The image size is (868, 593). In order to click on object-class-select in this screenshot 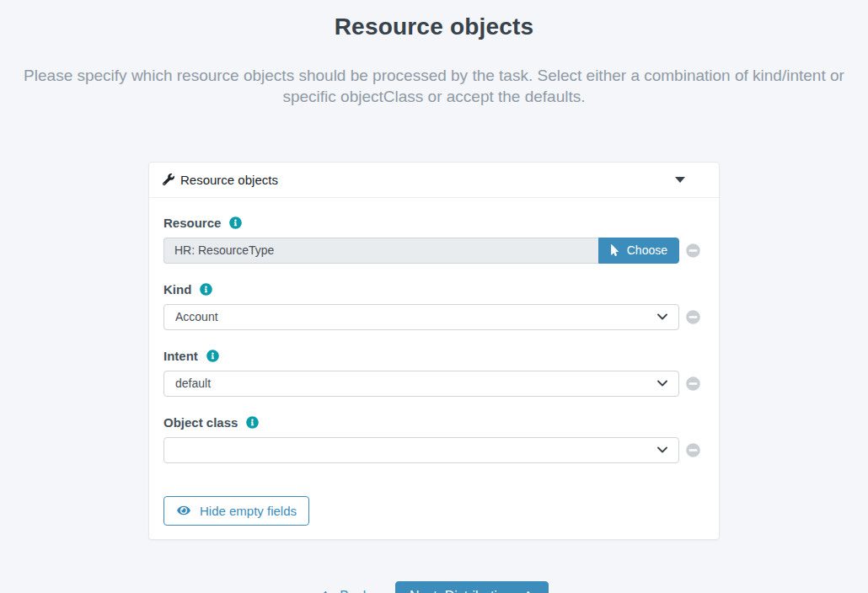, I will do `click(421, 450)`.